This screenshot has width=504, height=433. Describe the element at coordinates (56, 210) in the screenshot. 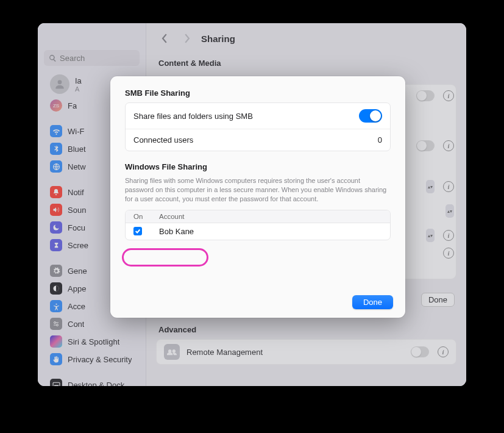

I see `speaker-icon` at that location.